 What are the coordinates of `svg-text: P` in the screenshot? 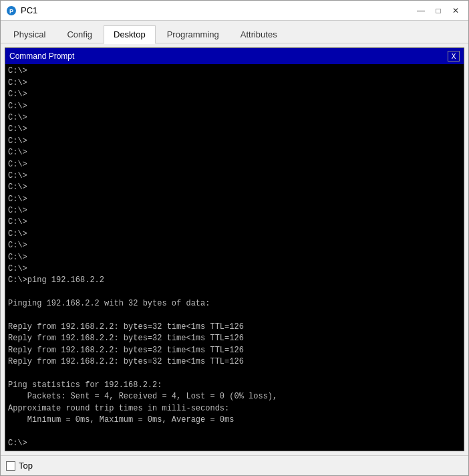 It's located at (11, 11).